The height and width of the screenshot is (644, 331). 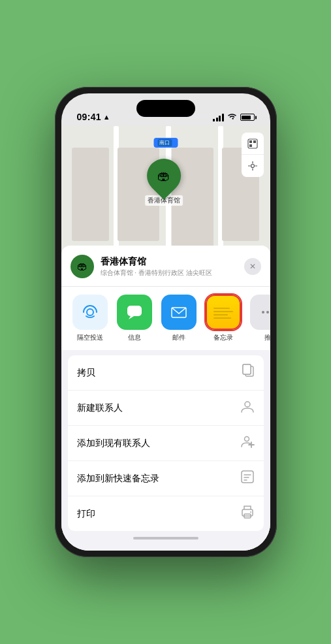 What do you see at coordinates (114, 443) in the screenshot?
I see `action-add-existing-label: 添加到现有联系人` at bounding box center [114, 443].